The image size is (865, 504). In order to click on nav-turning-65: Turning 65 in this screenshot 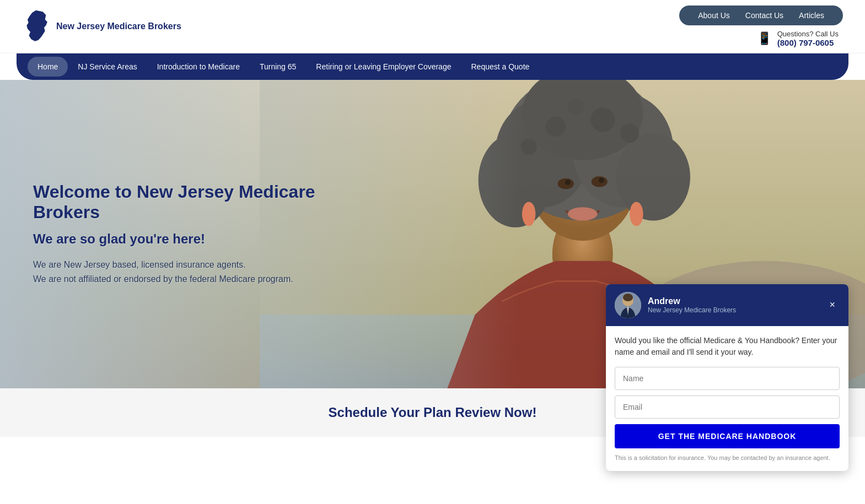, I will do `click(278, 67)`.